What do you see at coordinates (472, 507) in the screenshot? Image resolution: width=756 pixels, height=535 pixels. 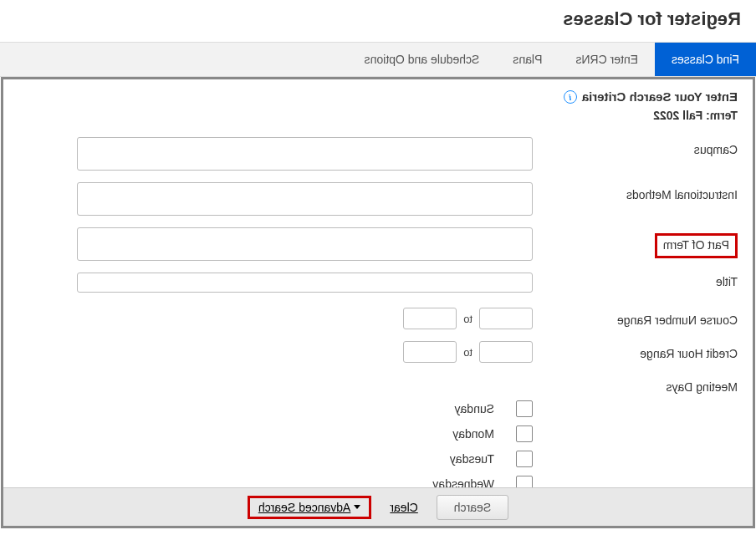 I see `search-button: Search` at bounding box center [472, 507].